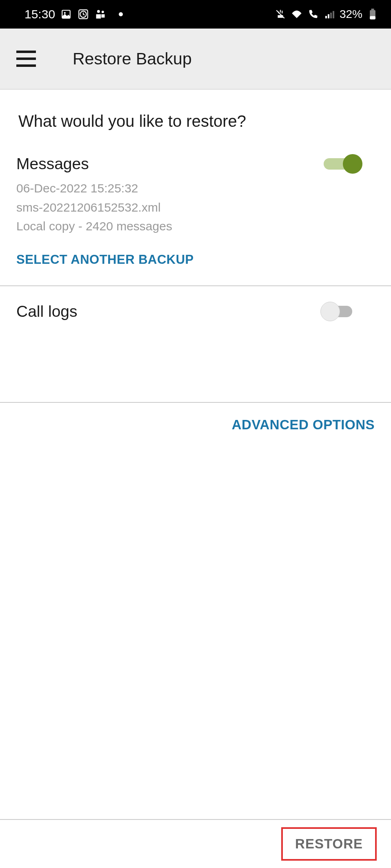  Describe the element at coordinates (280, 14) in the screenshot. I see `vibrate-icon` at that location.